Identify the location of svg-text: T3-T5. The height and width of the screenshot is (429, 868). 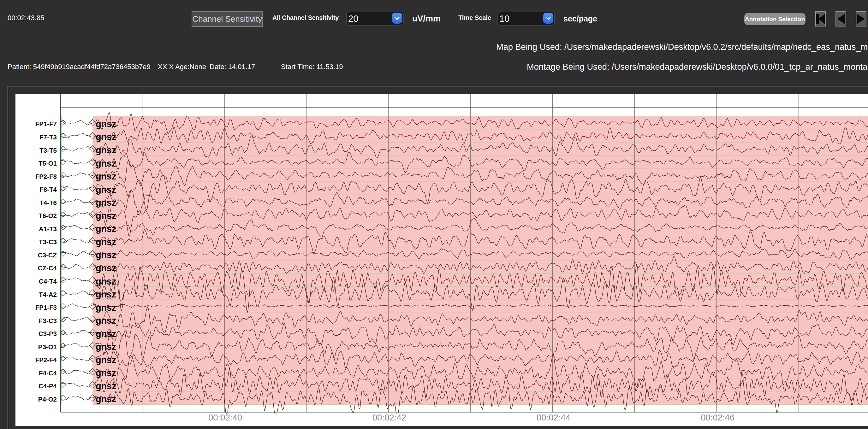
(48, 150).